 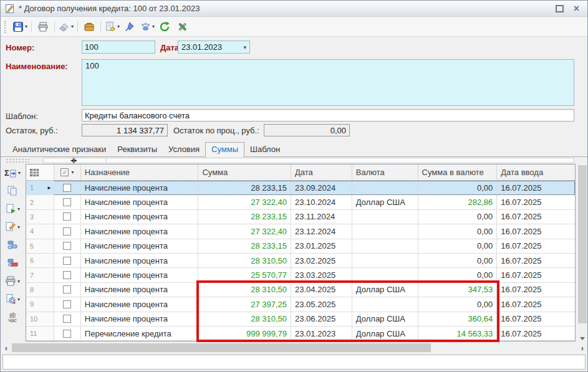 I want to click on print-button, so click(x=43, y=27).